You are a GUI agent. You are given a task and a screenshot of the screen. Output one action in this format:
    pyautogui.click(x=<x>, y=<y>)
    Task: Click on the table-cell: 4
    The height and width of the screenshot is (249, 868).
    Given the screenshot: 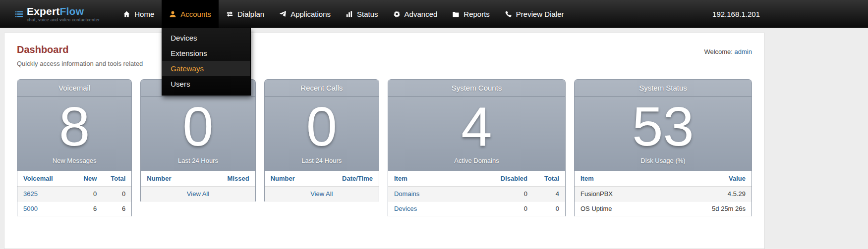 What is the action you would take?
    pyautogui.click(x=549, y=194)
    